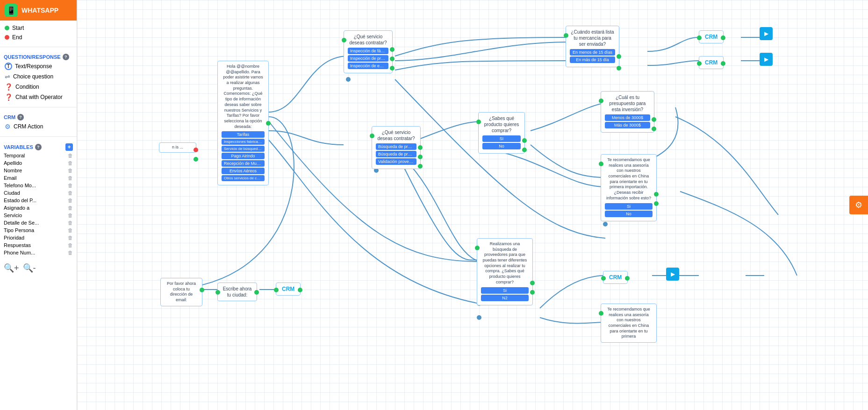 This screenshot has height=410, width=868. Describe the element at coordinates (629, 323) in the screenshot. I see `rec2-title: Te recomendamos que realices una asesorí…` at that location.